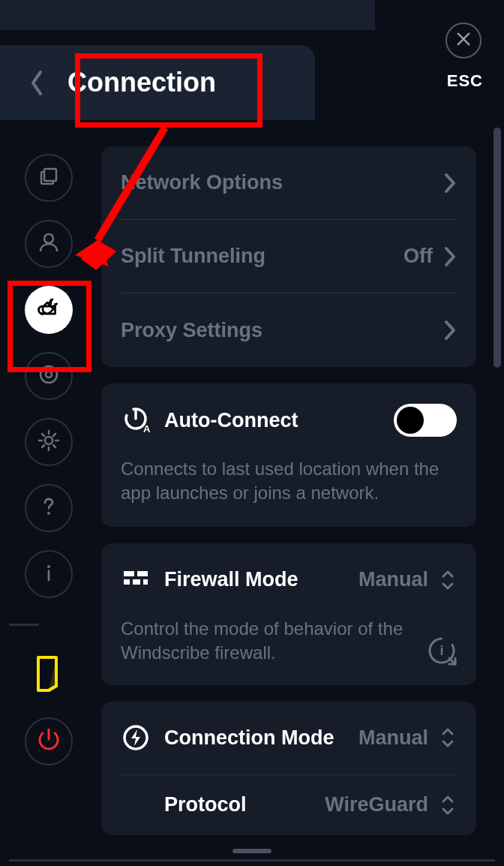 The height and width of the screenshot is (866, 504). What do you see at coordinates (49, 178) in the screenshot?
I see `layers-icon` at bounding box center [49, 178].